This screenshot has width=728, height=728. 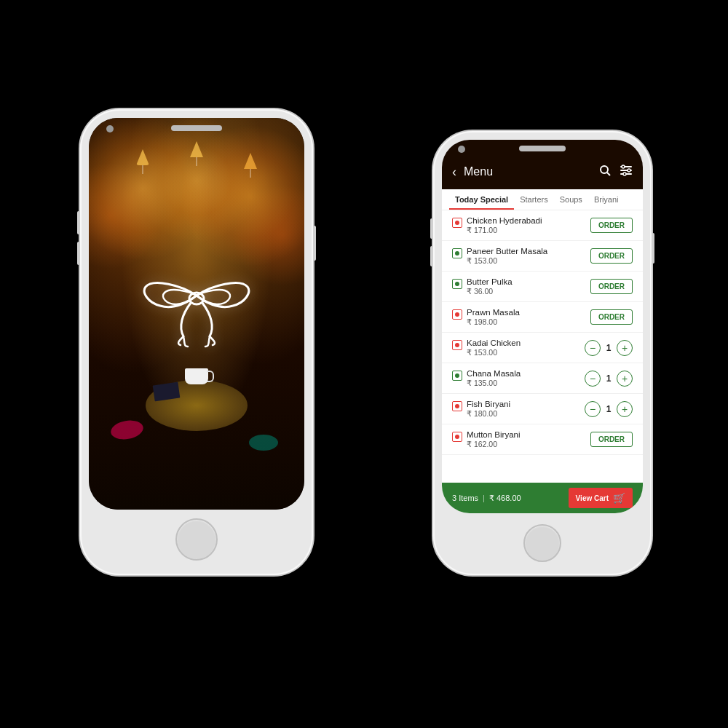 I want to click on bow-logo, so click(x=197, y=309).